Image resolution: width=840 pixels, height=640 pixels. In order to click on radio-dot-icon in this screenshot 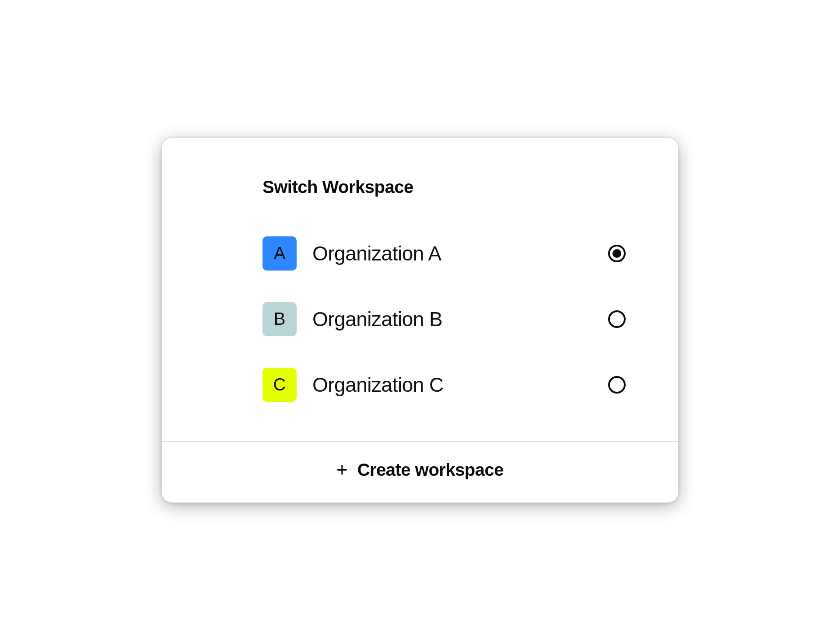, I will do `click(617, 253)`.